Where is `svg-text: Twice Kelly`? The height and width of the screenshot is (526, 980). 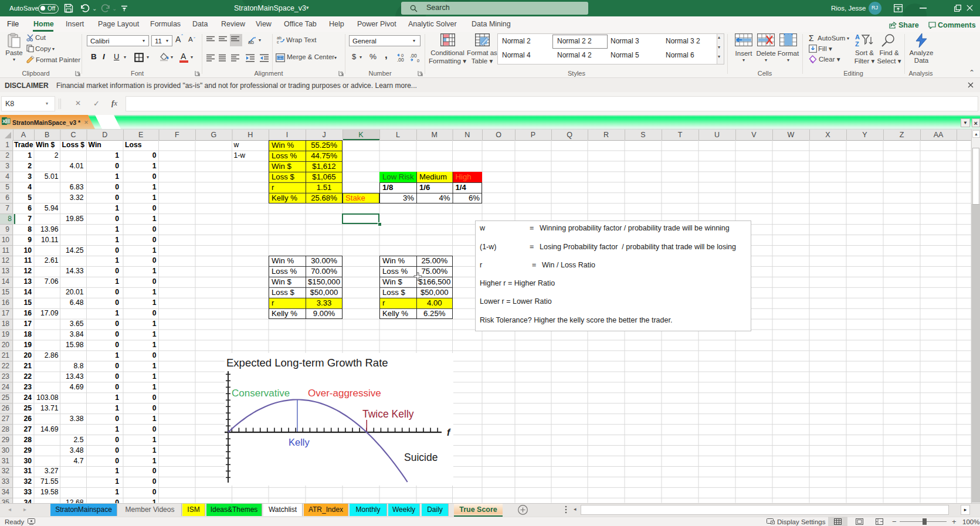 svg-text: Twice Kelly is located at coordinates (388, 414).